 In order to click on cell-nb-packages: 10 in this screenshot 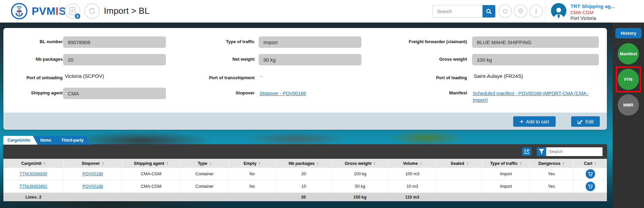, I will do `click(303, 186)`.